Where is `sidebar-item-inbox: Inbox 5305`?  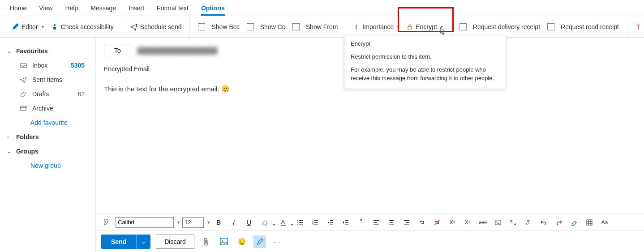 sidebar-item-inbox: Inbox 5305 is located at coordinates (47, 65).